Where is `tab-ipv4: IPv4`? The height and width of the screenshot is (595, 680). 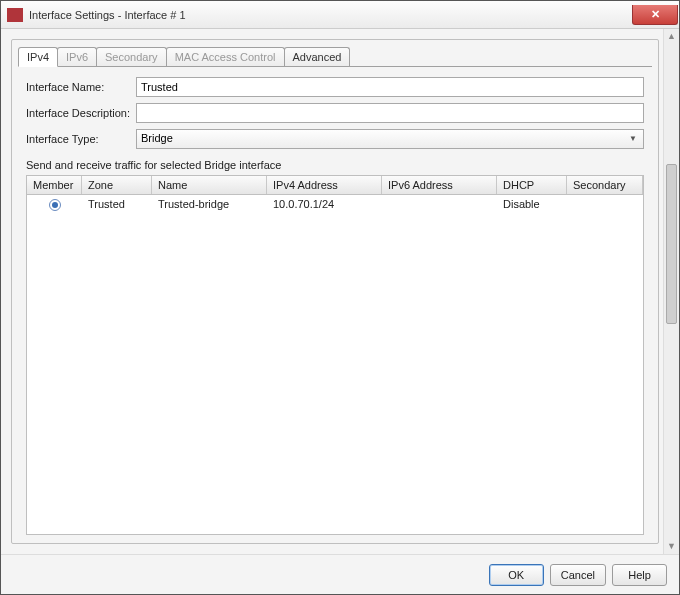
tab-ipv4: IPv4 is located at coordinates (38, 57).